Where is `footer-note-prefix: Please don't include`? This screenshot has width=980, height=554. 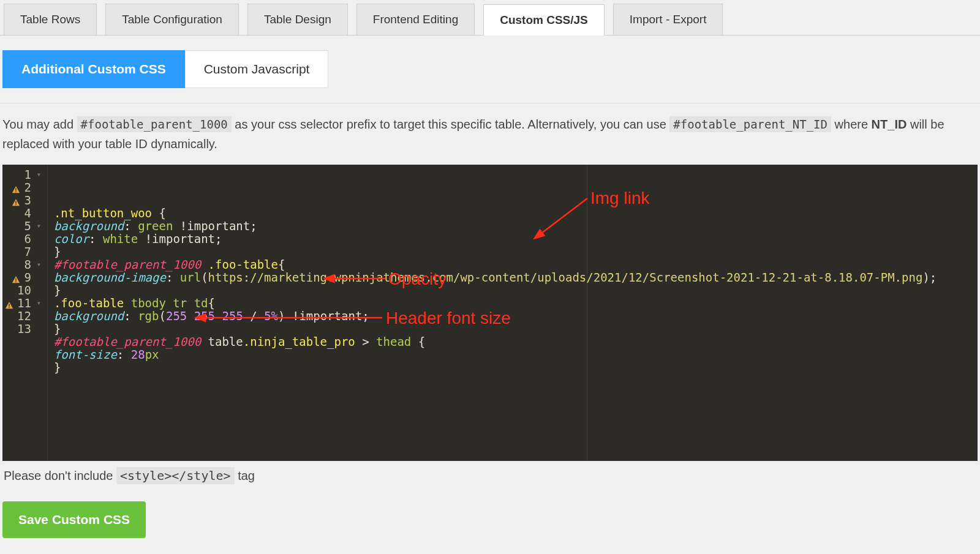 footer-note-prefix: Please don't include is located at coordinates (60, 476).